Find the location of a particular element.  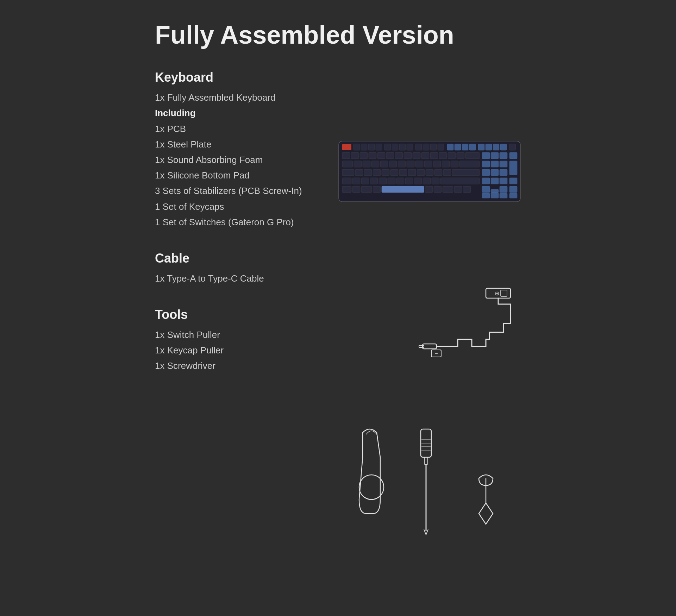

keyboard-item-5: 1x Silicone Bottom Pad is located at coordinates (257, 175).